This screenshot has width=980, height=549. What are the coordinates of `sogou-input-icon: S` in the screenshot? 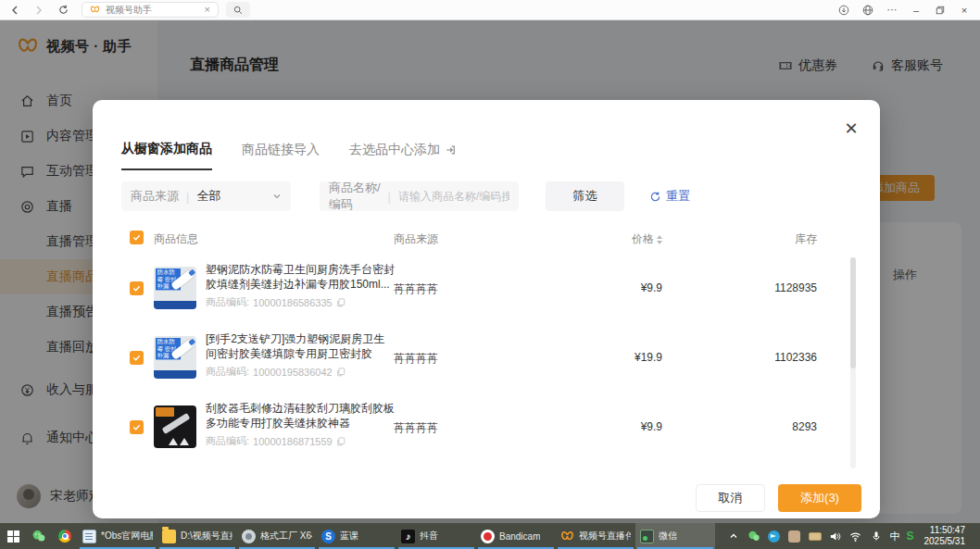 It's located at (910, 536).